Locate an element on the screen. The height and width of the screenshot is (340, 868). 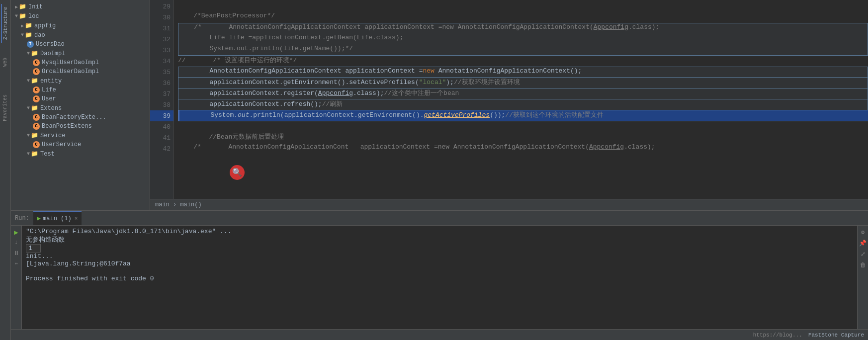
output-line-4: init... is located at coordinates (439, 256).